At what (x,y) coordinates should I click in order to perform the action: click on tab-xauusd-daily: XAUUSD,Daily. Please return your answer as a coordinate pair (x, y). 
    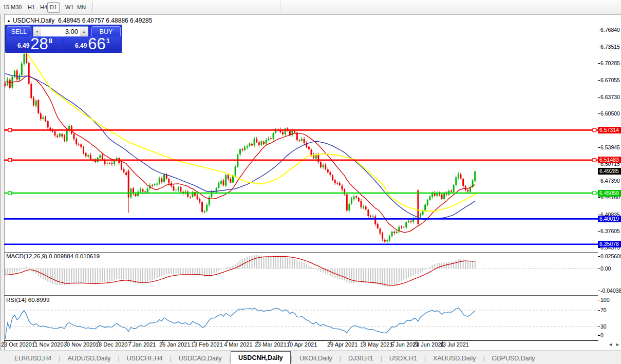
    Looking at the image, I should click on (454, 358).